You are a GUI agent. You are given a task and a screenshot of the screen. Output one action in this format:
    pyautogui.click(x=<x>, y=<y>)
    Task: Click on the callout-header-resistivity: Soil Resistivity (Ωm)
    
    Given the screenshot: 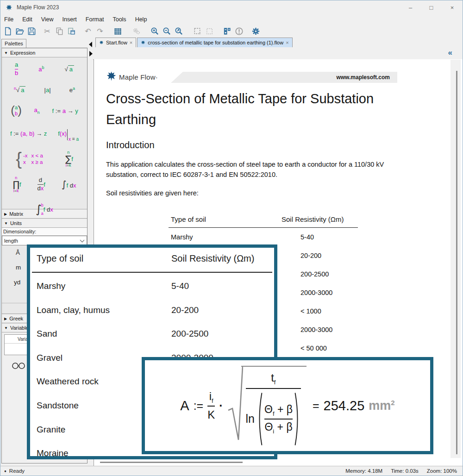 What is the action you would take?
    pyautogui.click(x=213, y=258)
    